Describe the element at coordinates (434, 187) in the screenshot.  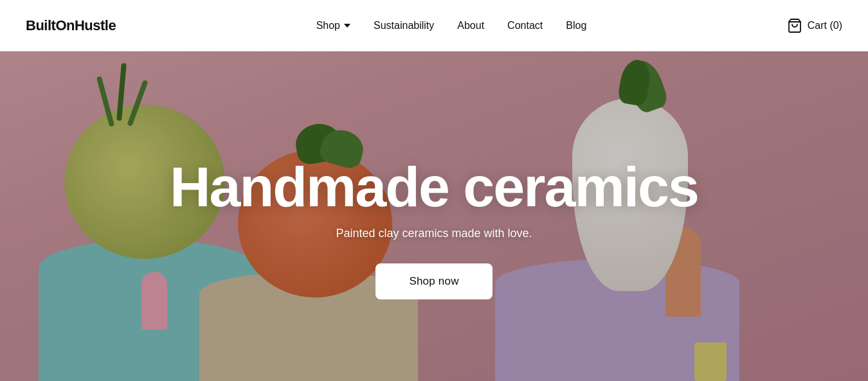
I see `hero-title: Handmade ceramics` at that location.